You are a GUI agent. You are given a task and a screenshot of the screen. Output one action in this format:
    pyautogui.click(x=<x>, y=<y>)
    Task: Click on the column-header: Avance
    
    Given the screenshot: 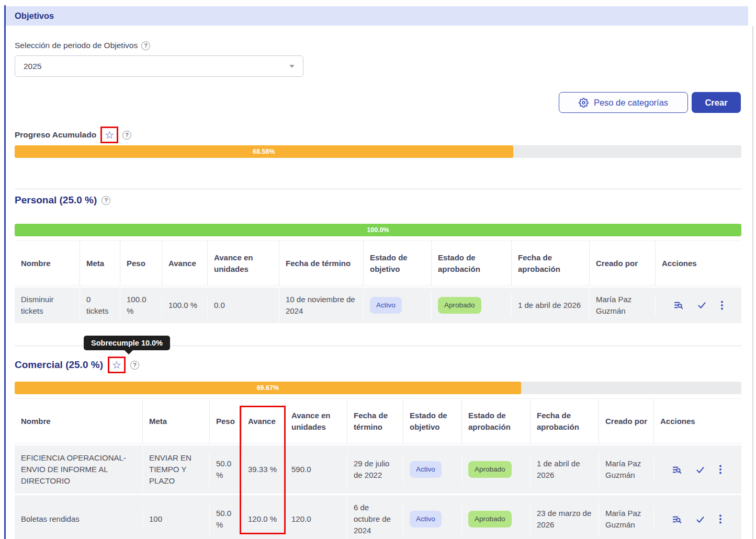 What is the action you would take?
    pyautogui.click(x=263, y=421)
    